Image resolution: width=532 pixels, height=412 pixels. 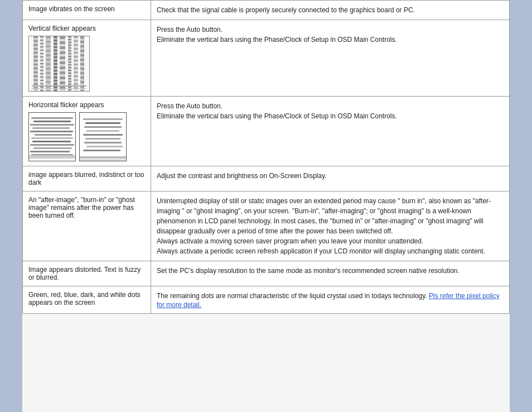 I want to click on solution-cell: Uninterrupted display of still or static…, so click(x=330, y=227).